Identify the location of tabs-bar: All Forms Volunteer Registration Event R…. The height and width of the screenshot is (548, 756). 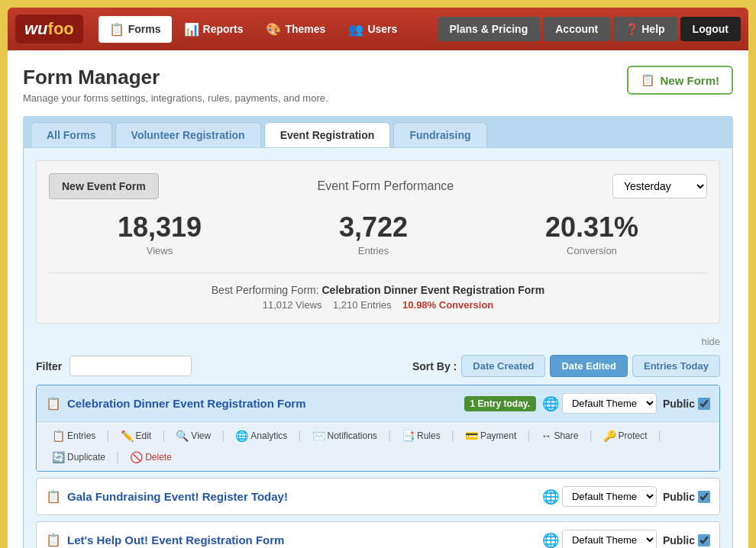
(378, 131).